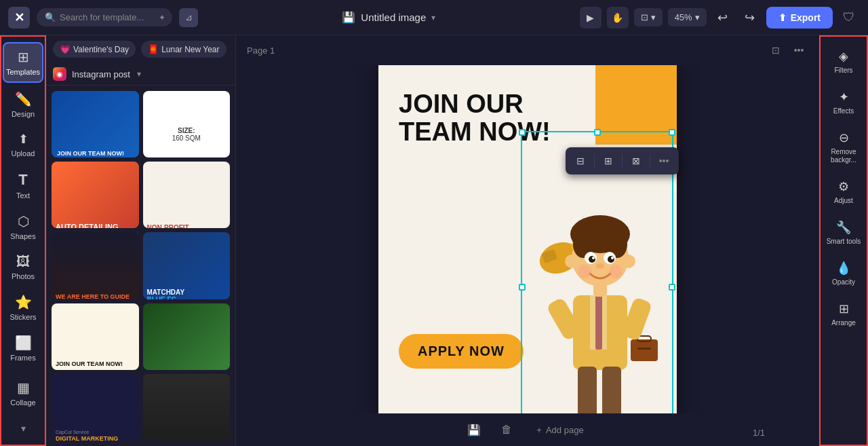 Image resolution: width=868 pixels, height=446 pixels. I want to click on sidebar-item-templates: ⊞ Templates, so click(23, 62).